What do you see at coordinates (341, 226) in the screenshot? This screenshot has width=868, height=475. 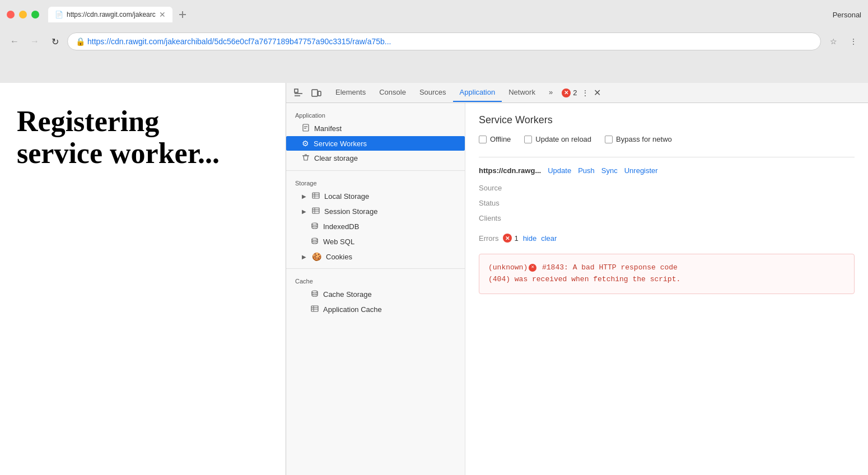 I see `indexeddb-label: IndexedDB` at bounding box center [341, 226].